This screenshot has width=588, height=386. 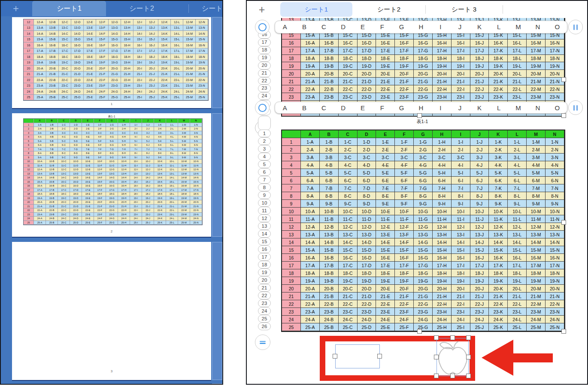 What do you see at coordinates (264, 280) in the screenshot?
I see `row-reference-tab: 20` at bounding box center [264, 280].